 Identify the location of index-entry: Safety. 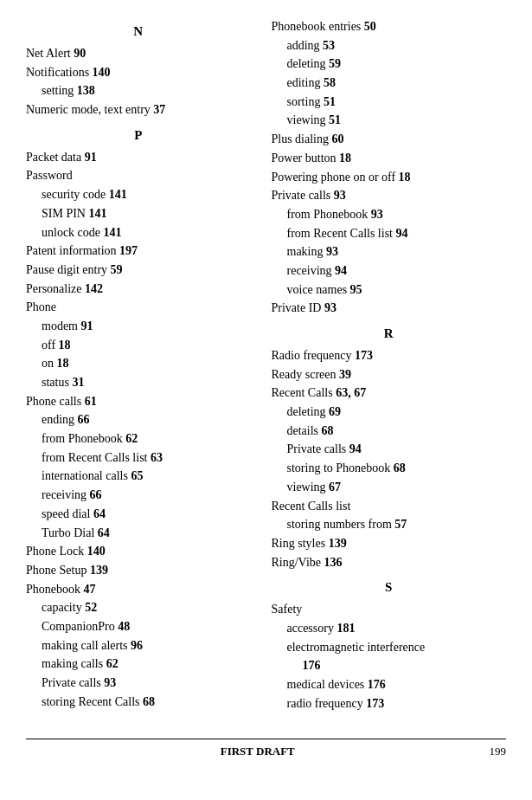
(389, 610).